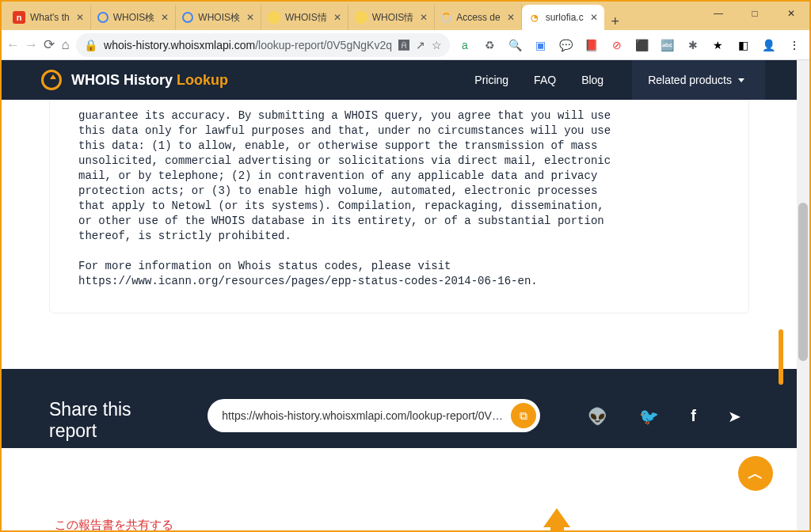 The width and height of the screenshot is (811, 532). What do you see at coordinates (557, 519) in the screenshot?
I see `annotation-arrow-icon` at bounding box center [557, 519].